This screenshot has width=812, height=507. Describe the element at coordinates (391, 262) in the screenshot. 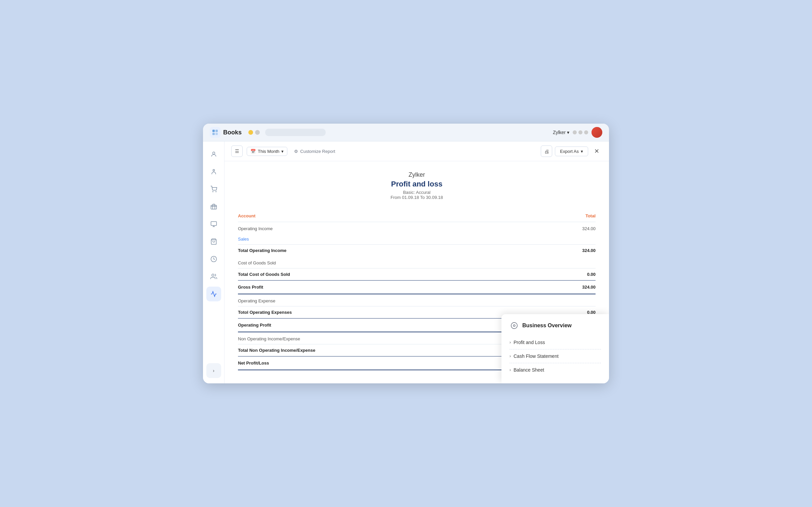

I see `cogs-header-label: Cost of Goods Sold` at that location.